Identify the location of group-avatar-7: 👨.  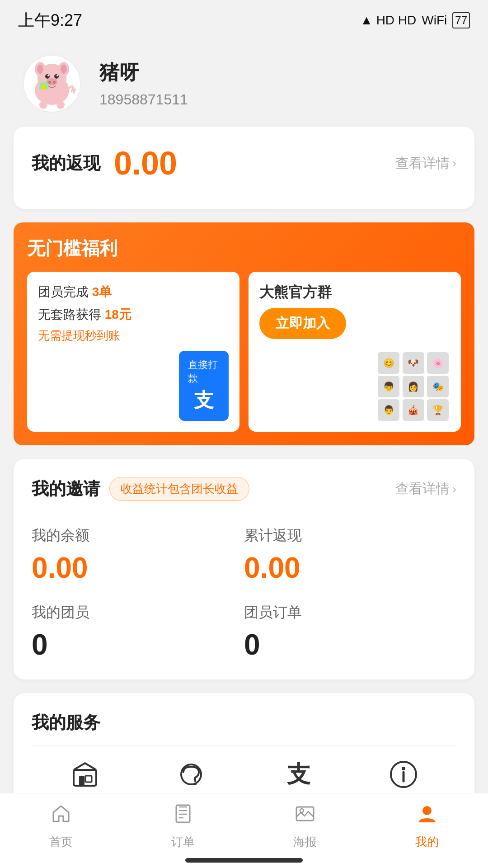
(389, 410).